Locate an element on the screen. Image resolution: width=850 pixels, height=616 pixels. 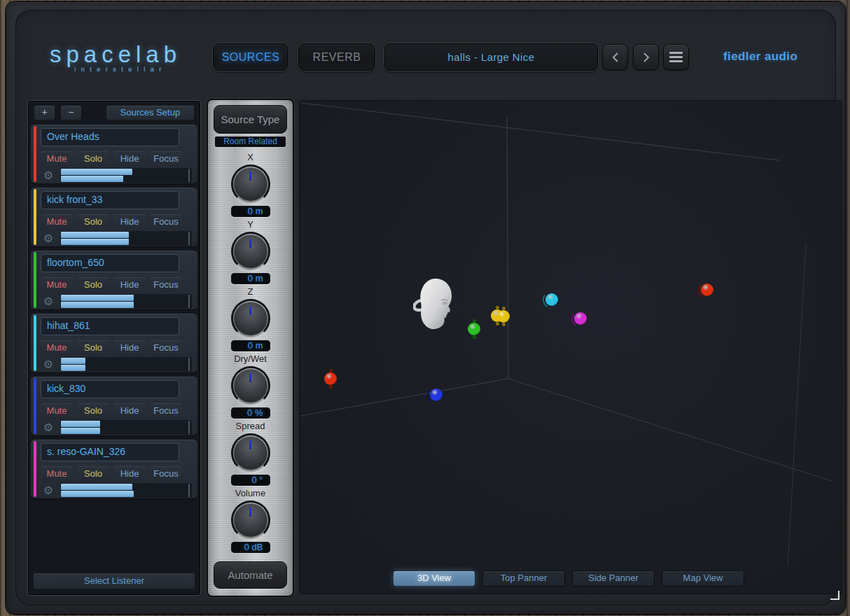
source-ball-green is located at coordinates (474, 329).